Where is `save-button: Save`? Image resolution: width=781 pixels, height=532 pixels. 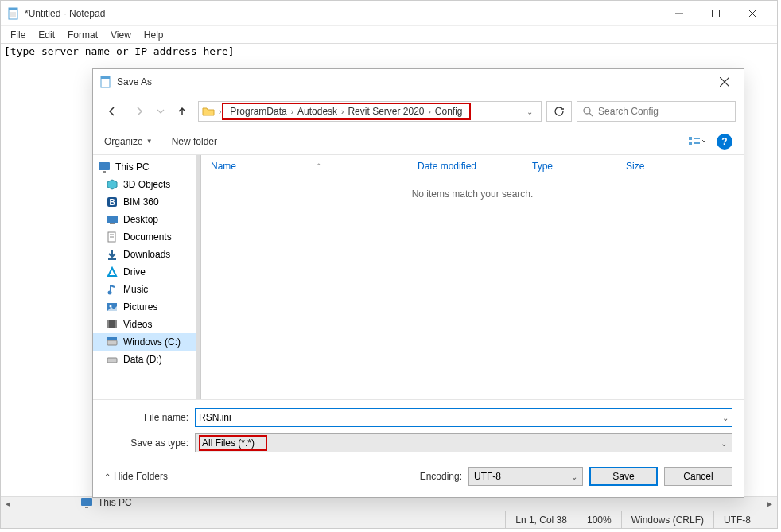 save-button: Save is located at coordinates (624, 476).